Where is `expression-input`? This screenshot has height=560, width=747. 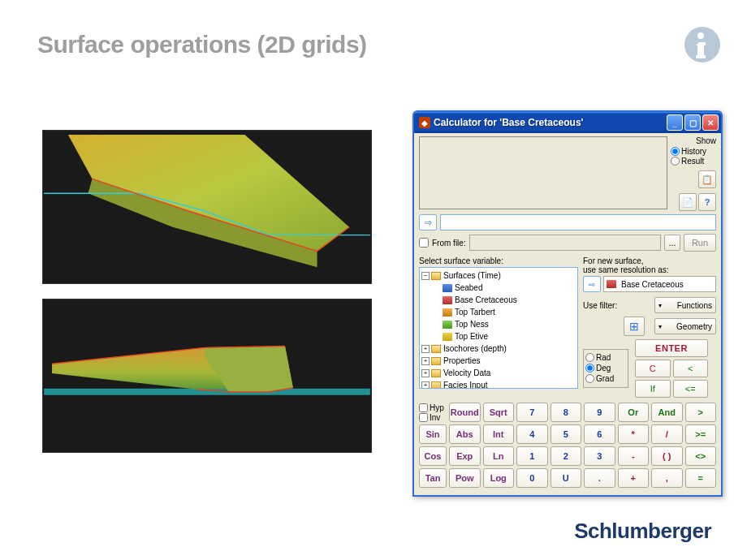 expression-input is located at coordinates (578, 222).